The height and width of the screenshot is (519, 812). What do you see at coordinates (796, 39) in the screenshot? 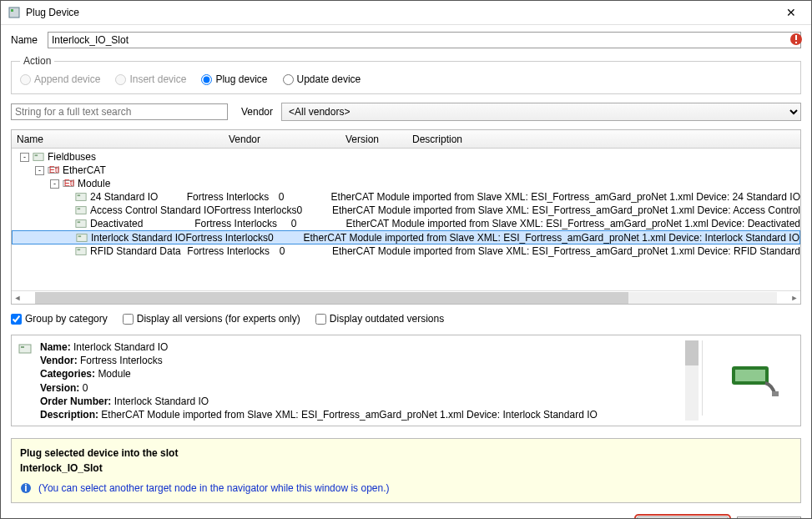
I see `warning-icon` at bounding box center [796, 39].